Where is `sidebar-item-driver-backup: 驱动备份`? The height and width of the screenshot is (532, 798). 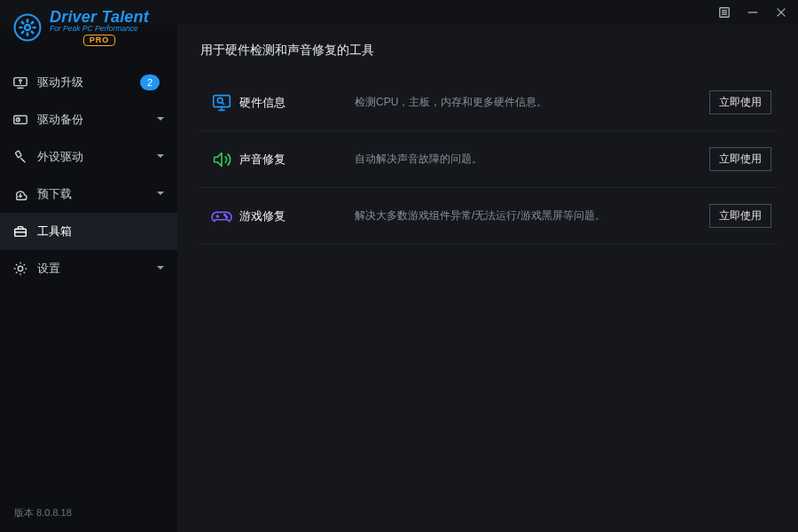 sidebar-item-driver-backup: 驱动备份 is located at coordinates (89, 120).